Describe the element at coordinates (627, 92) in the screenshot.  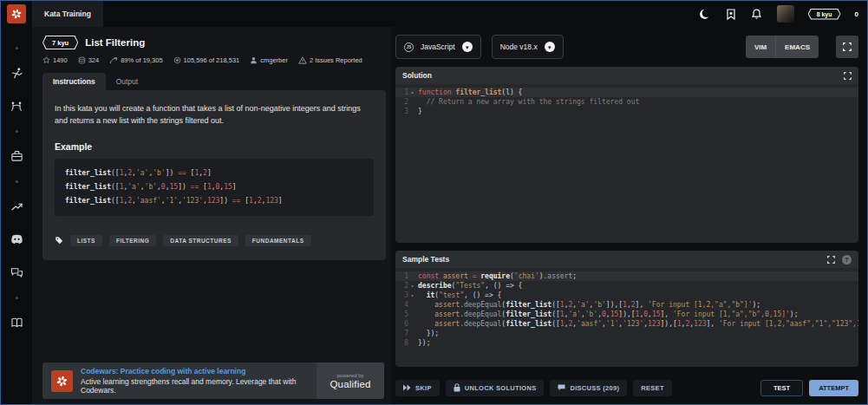
I see `code-line: 1▾function filter_list(l) {` at that location.